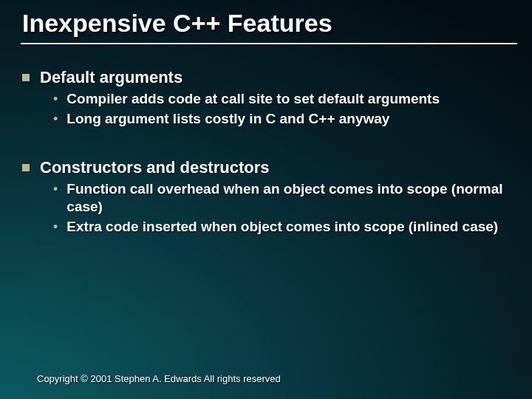  I want to click on slide-title: Inexpensive C++ Features, so click(266, 24).